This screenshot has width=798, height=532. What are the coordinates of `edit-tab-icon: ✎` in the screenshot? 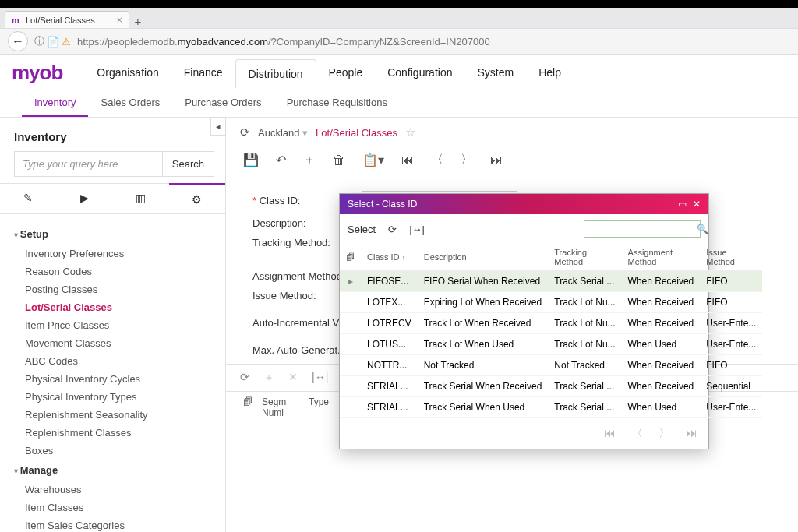 It's located at (28, 199).